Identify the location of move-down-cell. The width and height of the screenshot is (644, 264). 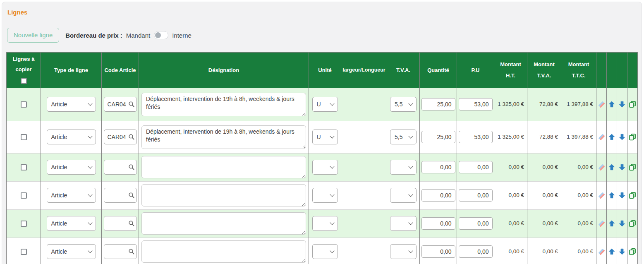
(622, 137).